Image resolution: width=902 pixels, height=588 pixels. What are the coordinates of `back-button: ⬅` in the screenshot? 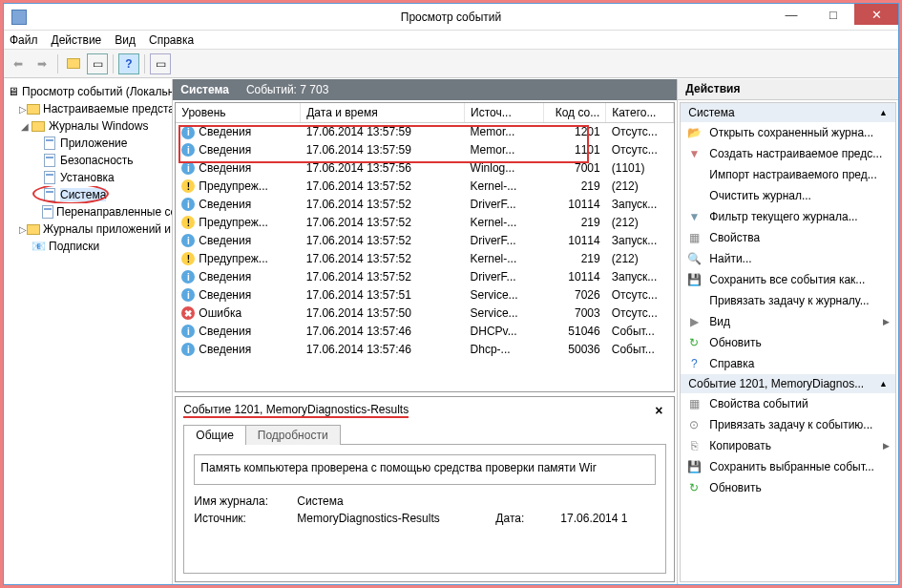 It's located at (18, 64).